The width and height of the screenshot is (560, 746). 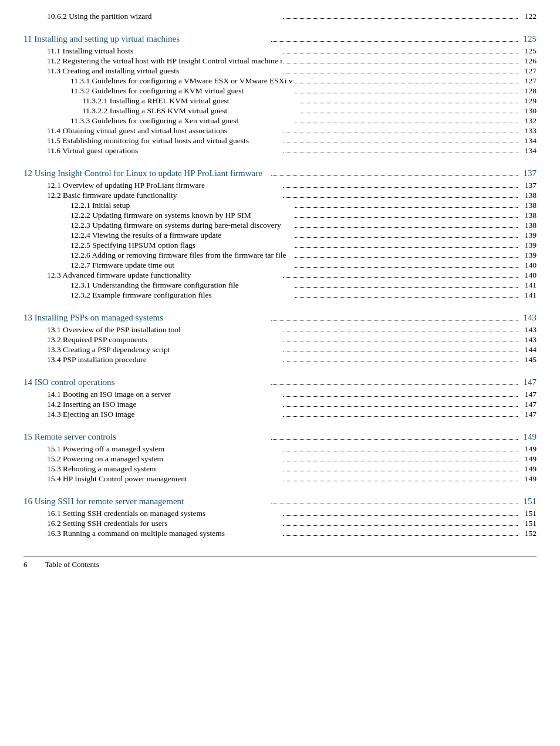 What do you see at coordinates (528, 51) in the screenshot?
I see `entry-page-number: 125` at bounding box center [528, 51].